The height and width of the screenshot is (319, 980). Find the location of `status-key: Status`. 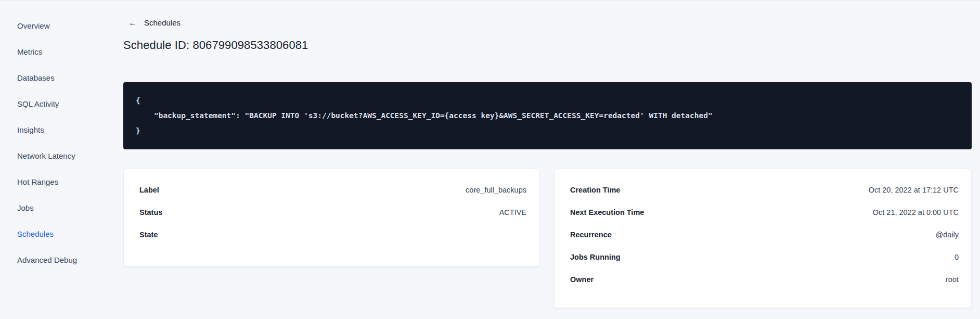

status-key: Status is located at coordinates (151, 212).